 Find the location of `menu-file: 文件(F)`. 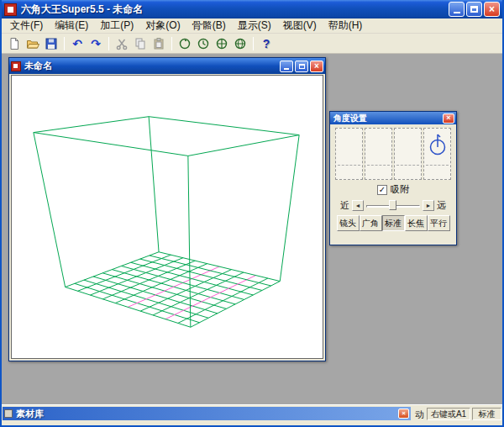

menu-file: 文件(F) is located at coordinates (27, 25).